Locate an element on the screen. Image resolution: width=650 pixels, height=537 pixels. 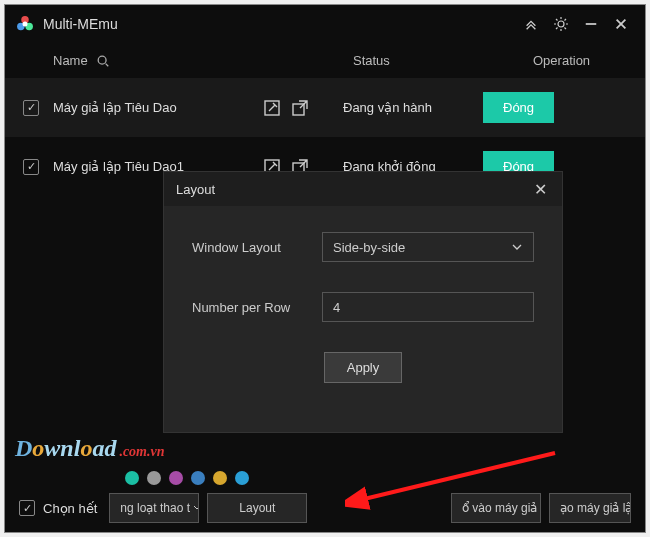
collapse-up-icon is located at coordinates (531, 24).